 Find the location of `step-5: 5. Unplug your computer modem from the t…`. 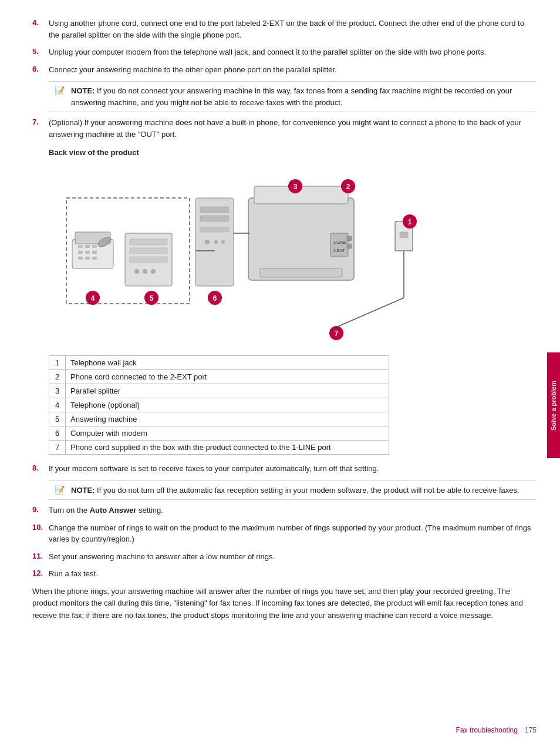

step-5: 5. Unplug your computer modem from the t… is located at coordinates (284, 52).